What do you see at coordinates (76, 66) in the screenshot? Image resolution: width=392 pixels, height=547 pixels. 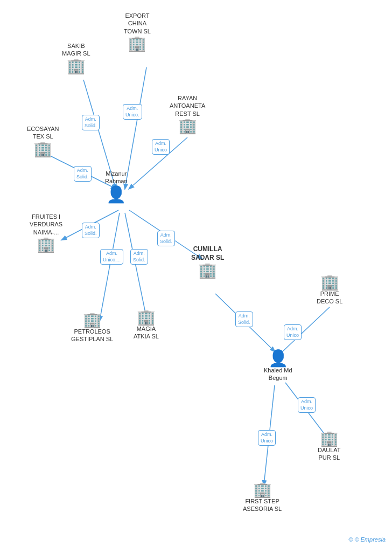 I see `building-icon-sakib-magir: 🏢` at bounding box center [76, 66].